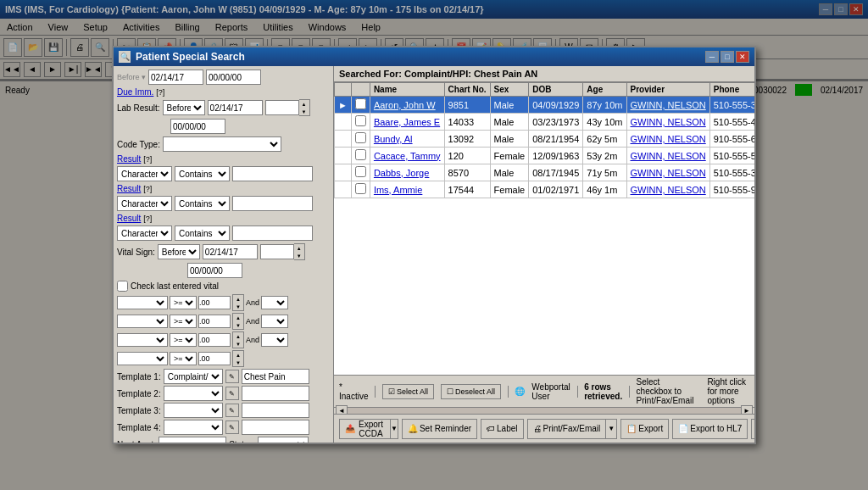  What do you see at coordinates (732, 98) in the screenshot?
I see `row-phone: 510-555-3911` at bounding box center [732, 98].